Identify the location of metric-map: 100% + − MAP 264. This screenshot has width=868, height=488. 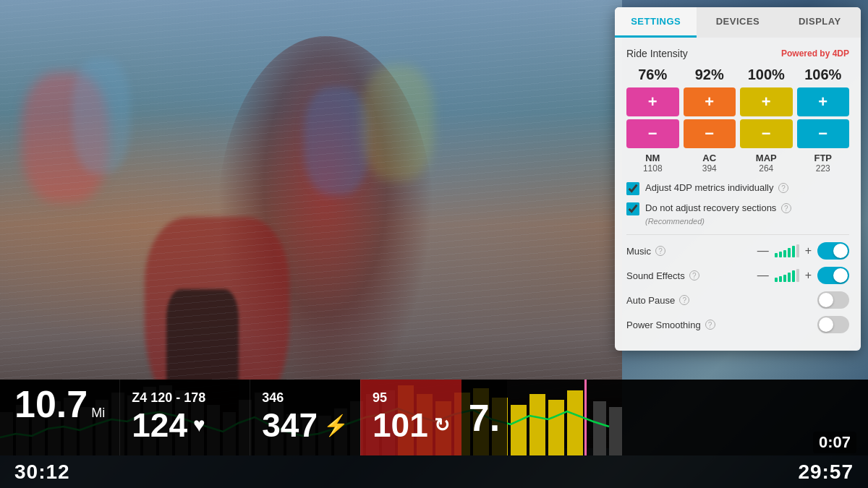
(767, 120).